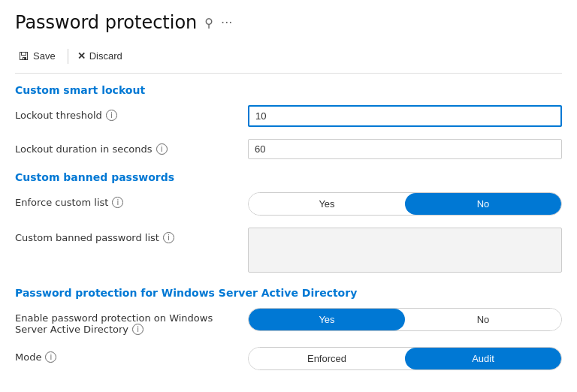 This screenshot has height=392, width=577. I want to click on lockout-threshold-row: Lockout threshold i, so click(288, 116).